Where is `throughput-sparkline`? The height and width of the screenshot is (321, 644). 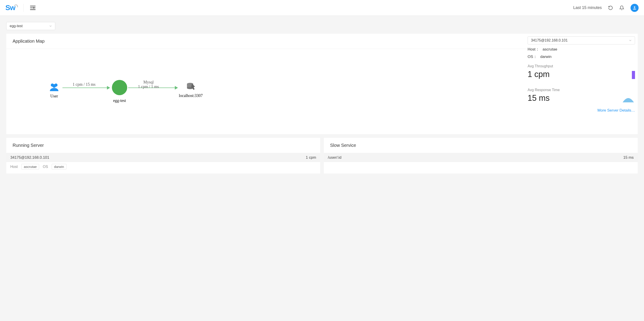 throughput-sparkline is located at coordinates (628, 74).